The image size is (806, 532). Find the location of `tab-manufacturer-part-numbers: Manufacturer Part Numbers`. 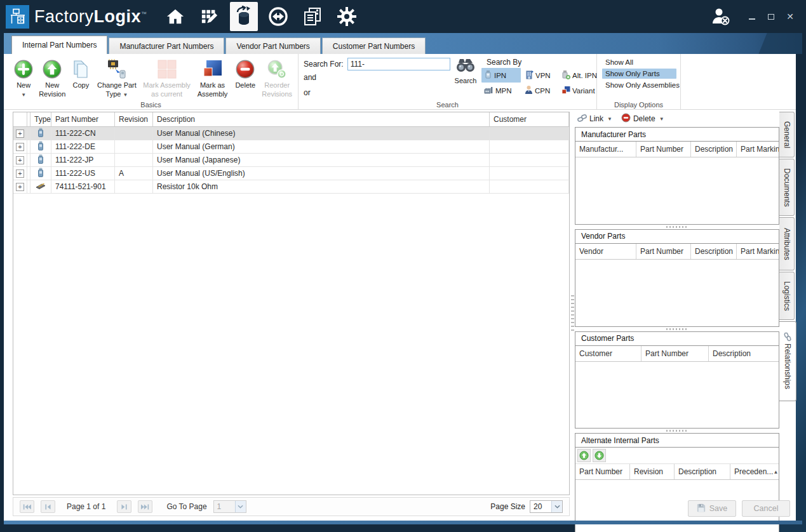

tab-manufacturer-part-numbers: Manufacturer Part Numbers is located at coordinates (166, 46).